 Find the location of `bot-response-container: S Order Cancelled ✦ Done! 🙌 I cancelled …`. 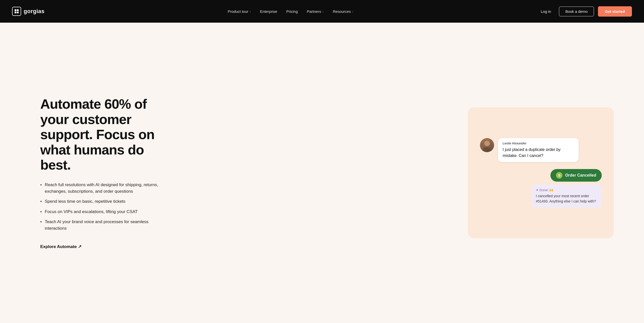

bot-response-container: S Order Cancelled ✦ Done! 🙌 I cancelled … is located at coordinates (567, 188).